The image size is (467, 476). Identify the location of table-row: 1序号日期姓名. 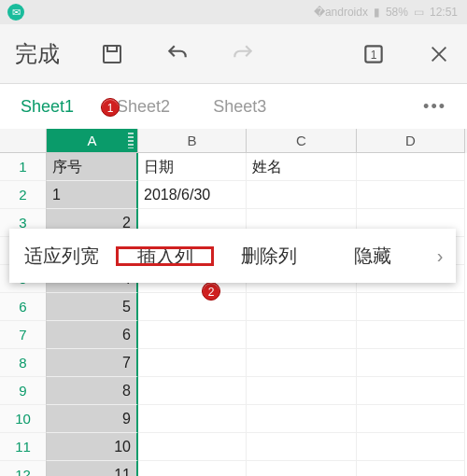
(234, 167).